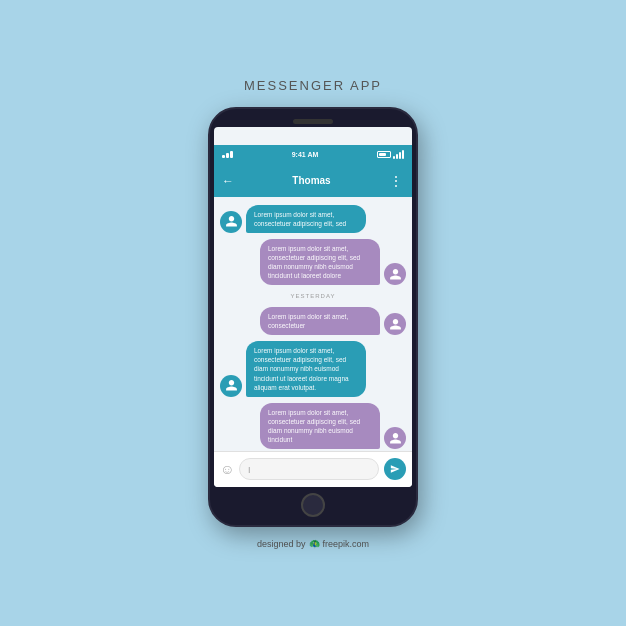 This screenshot has width=626, height=626. I want to click on message-input, so click(309, 469).